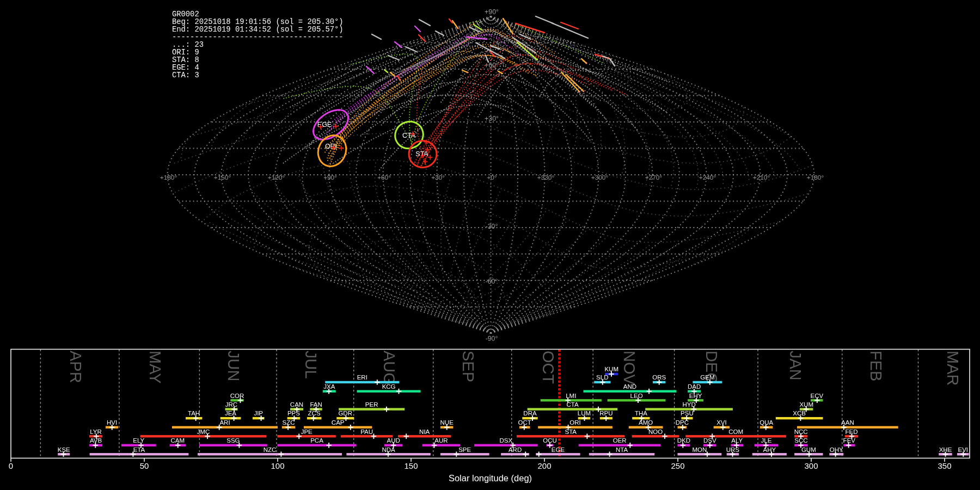 Image resolution: width=980 pixels, height=490 pixels. Describe the element at coordinates (258, 413) in the screenshot. I see `svg-text: JIP` at that location.